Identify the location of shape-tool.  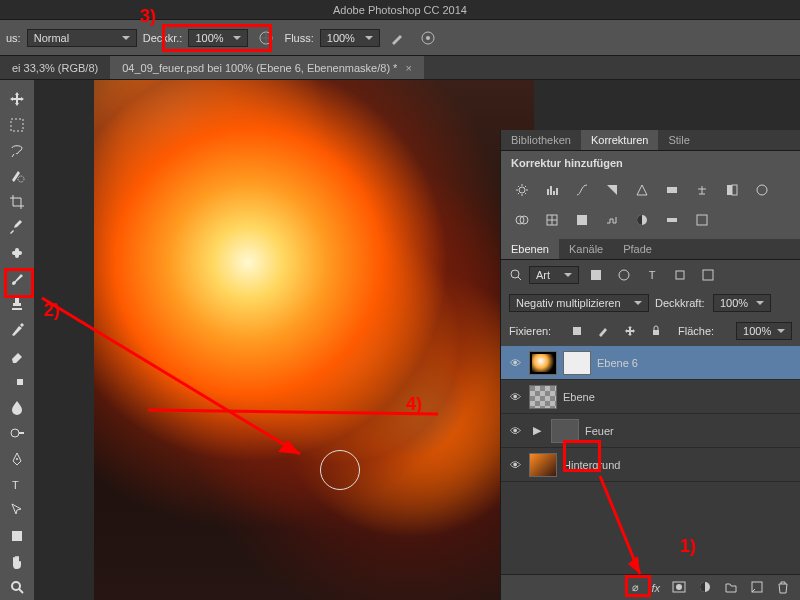
(17, 536).